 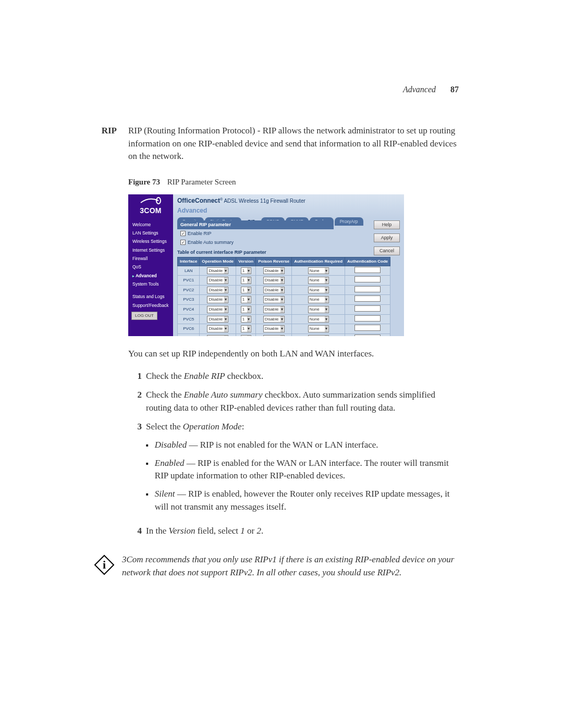 What do you see at coordinates (151, 225) in the screenshot?
I see `sidebar-item-welcome: Welcome` at bounding box center [151, 225].